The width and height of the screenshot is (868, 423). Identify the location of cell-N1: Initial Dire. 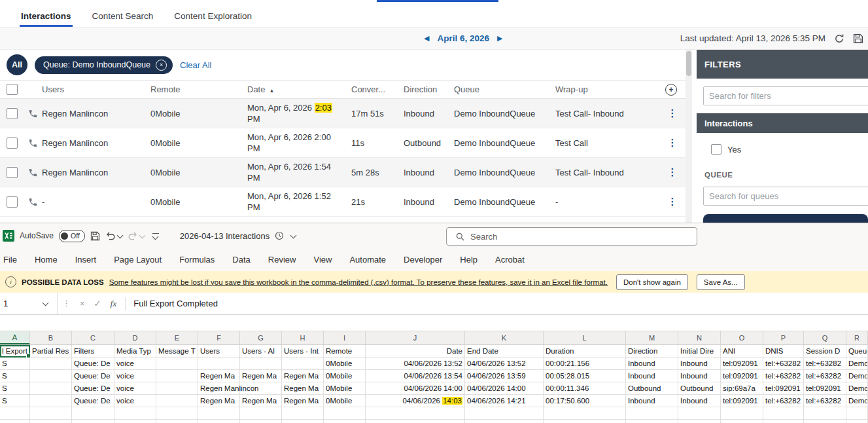
(700, 351).